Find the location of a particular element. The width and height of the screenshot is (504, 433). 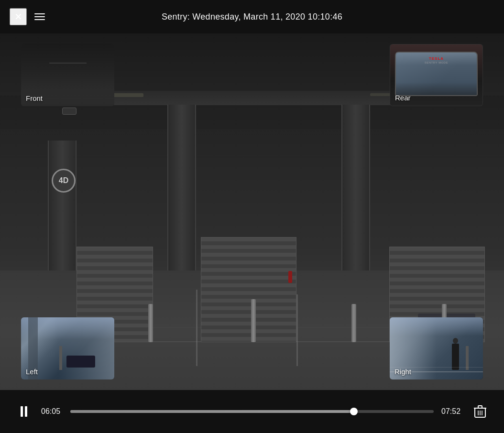

thumbnail-rear: TESLA SENTRY MODE Rear is located at coordinates (436, 75).